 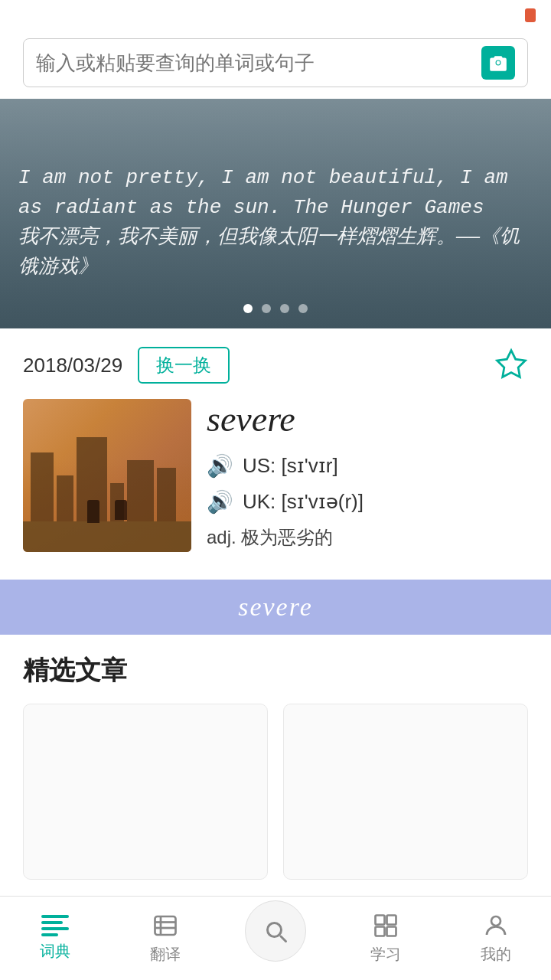 What do you see at coordinates (55, 939) in the screenshot?
I see `nav-item-dict: 词典` at bounding box center [55, 939].